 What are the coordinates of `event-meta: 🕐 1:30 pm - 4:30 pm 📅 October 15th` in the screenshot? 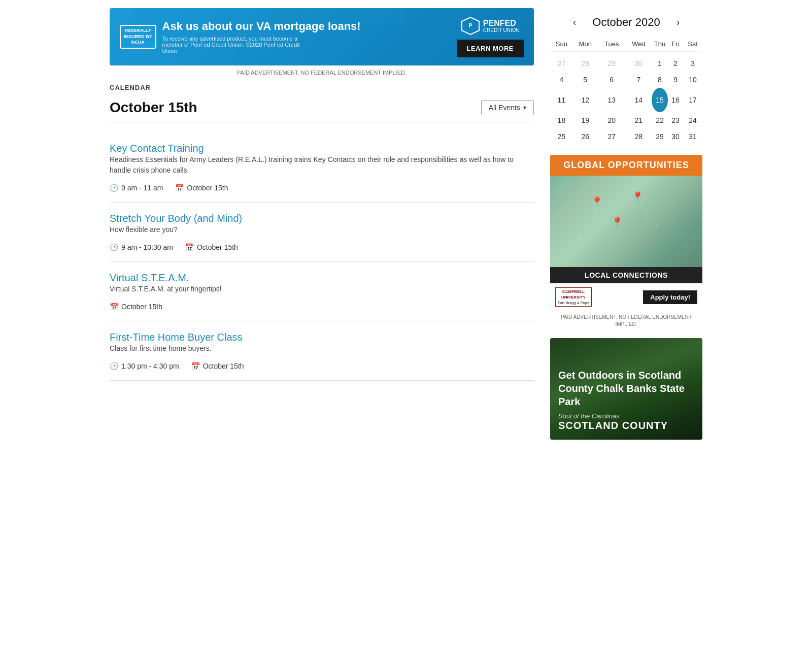 It's located at (322, 366).